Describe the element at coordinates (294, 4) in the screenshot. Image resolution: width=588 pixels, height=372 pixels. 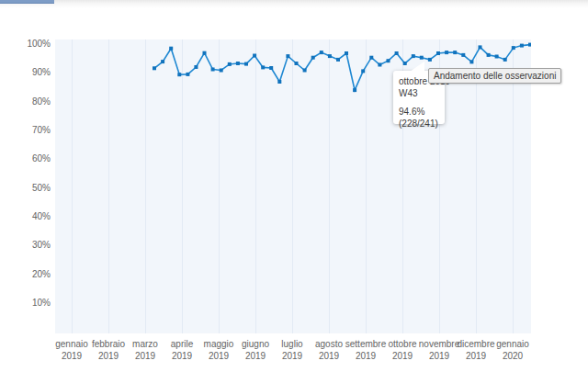
I see `page-top-shadow` at that location.